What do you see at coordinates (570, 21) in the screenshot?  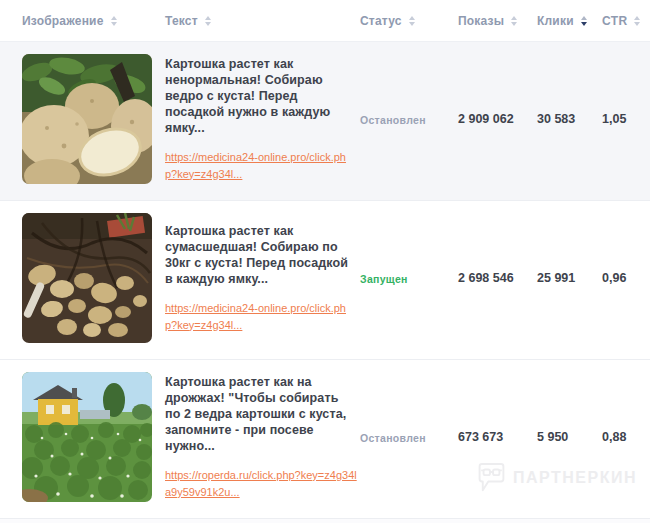 I see `column-header-clicks: Клики` at bounding box center [570, 21].